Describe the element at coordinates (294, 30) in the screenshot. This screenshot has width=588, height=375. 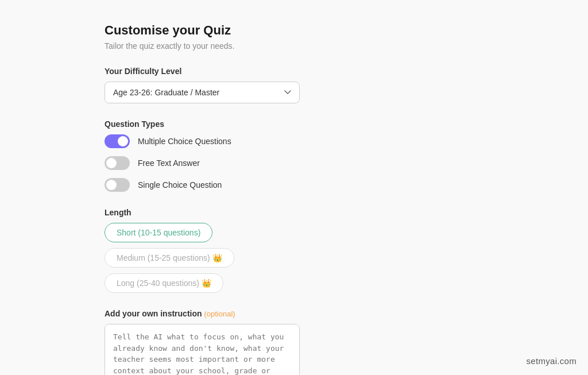
I see `page-title: Customise your Quiz` at that location.